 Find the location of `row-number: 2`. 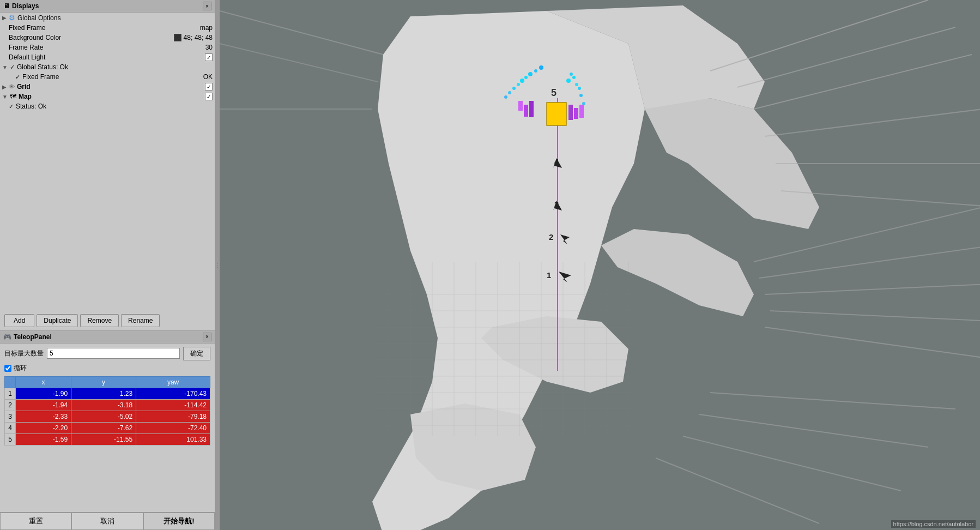

row-number: 2 is located at coordinates (10, 405).